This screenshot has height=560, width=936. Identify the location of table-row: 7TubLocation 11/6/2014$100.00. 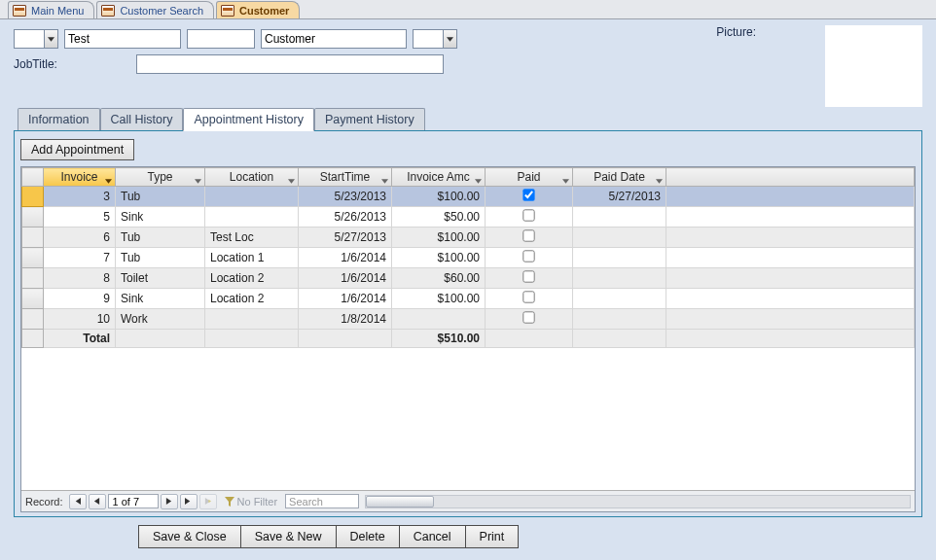
(469, 259).